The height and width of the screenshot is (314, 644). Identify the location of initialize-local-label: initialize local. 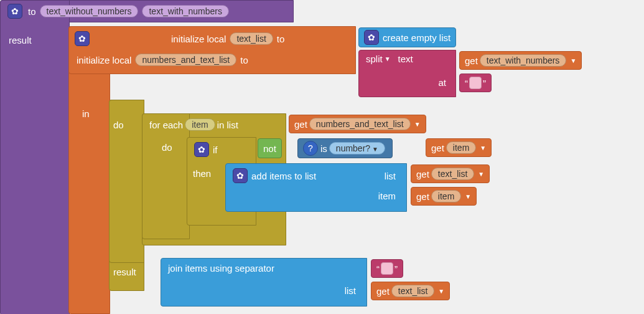
(198, 39).